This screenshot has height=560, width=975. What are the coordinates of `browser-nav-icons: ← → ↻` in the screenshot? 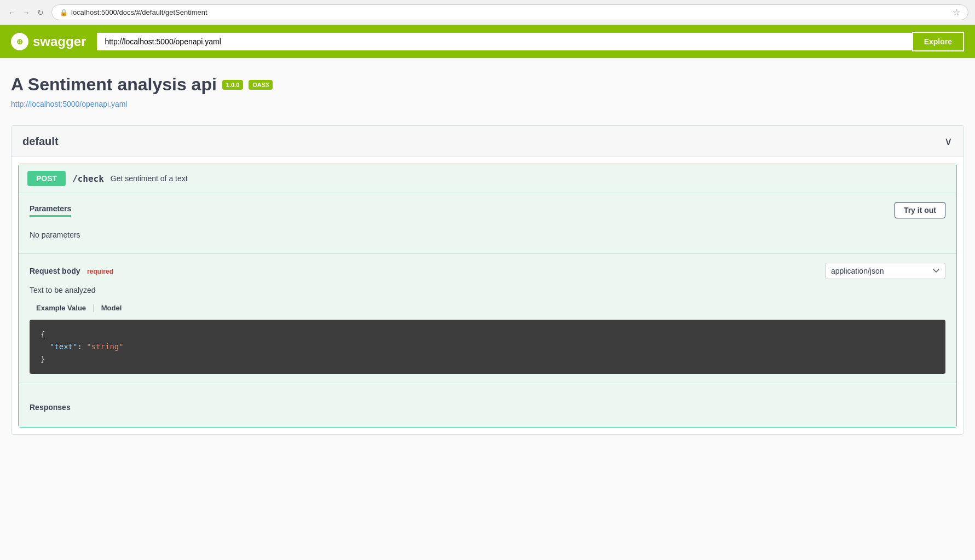 It's located at (26, 13).